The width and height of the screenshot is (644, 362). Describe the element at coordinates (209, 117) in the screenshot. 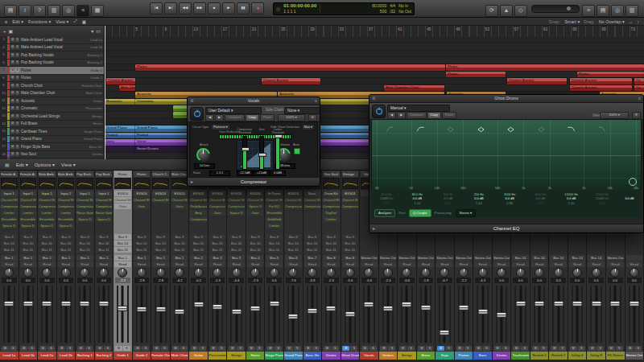

I see `prev-preset-button: ◀` at that location.